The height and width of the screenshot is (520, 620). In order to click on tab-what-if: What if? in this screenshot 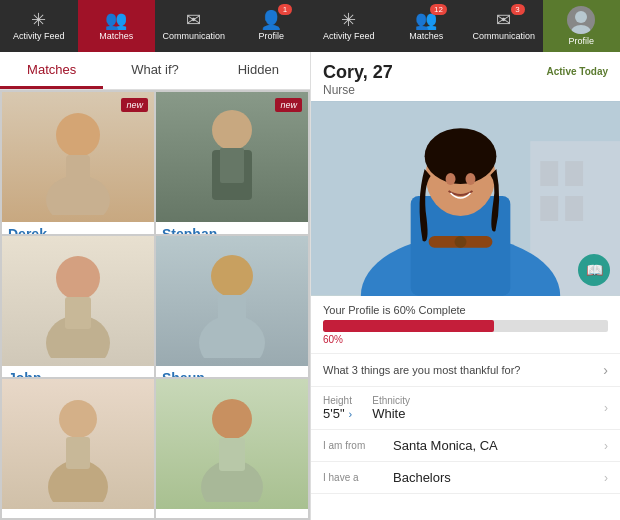, I will do `click(154, 70)`.